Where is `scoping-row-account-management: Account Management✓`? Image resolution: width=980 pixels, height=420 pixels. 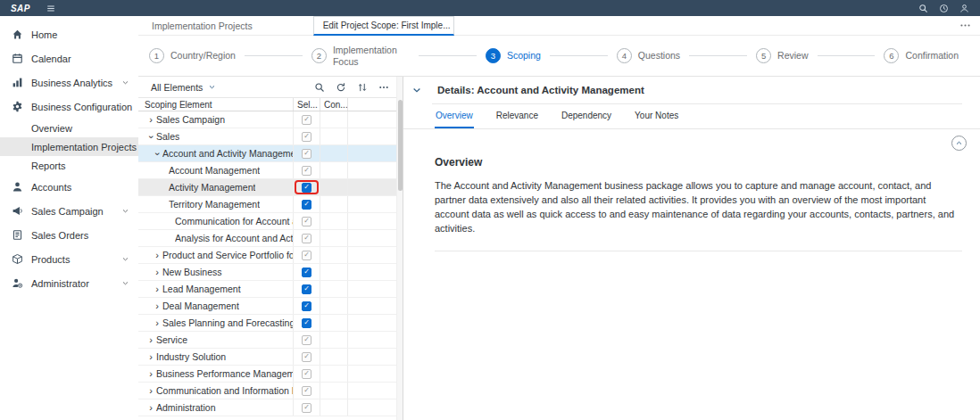 scoping-row-account-management: Account Management✓ is located at coordinates (268, 171).